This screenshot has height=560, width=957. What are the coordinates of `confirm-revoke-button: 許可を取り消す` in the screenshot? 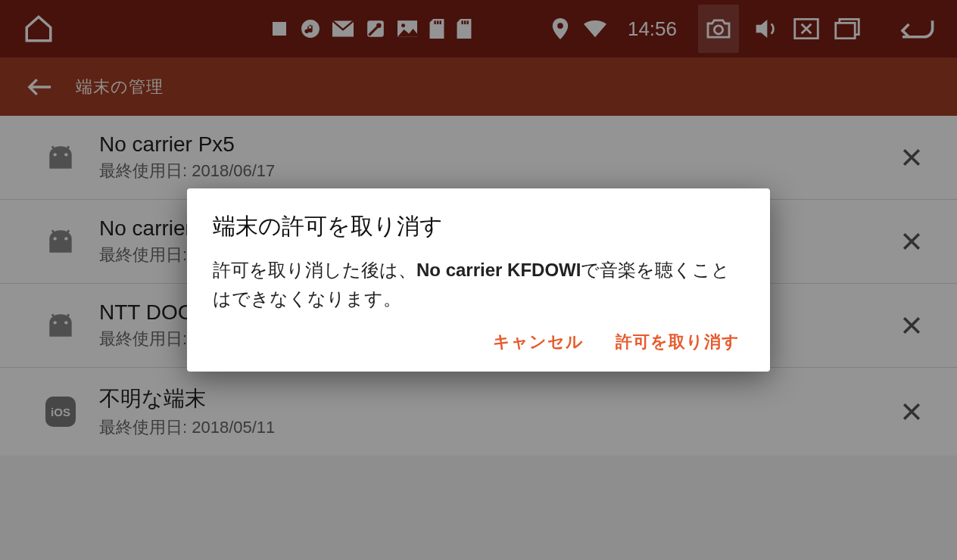 It's located at (678, 342).